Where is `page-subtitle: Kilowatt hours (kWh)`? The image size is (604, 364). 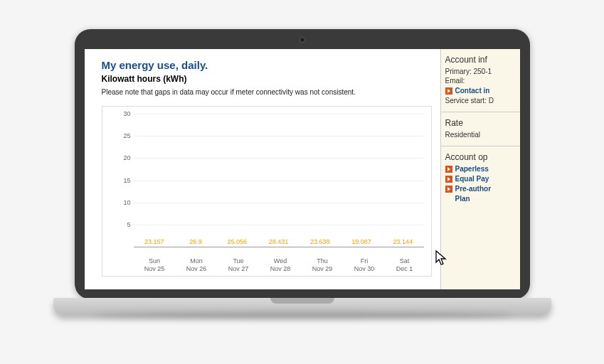
page-subtitle: Kilowatt hours (kWh) is located at coordinates (267, 79).